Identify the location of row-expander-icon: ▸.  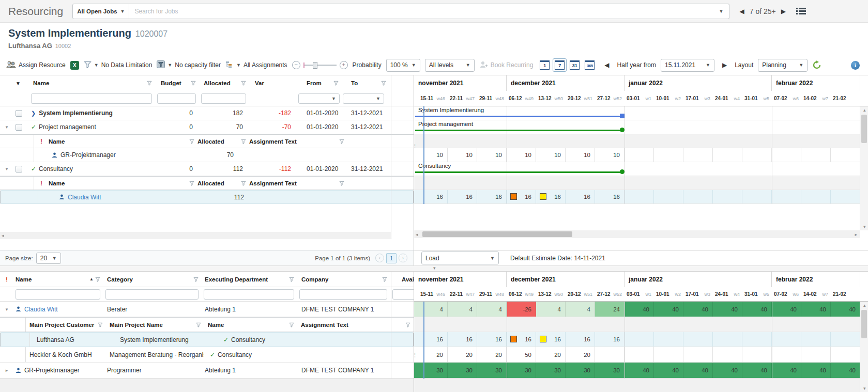
(7, 370).